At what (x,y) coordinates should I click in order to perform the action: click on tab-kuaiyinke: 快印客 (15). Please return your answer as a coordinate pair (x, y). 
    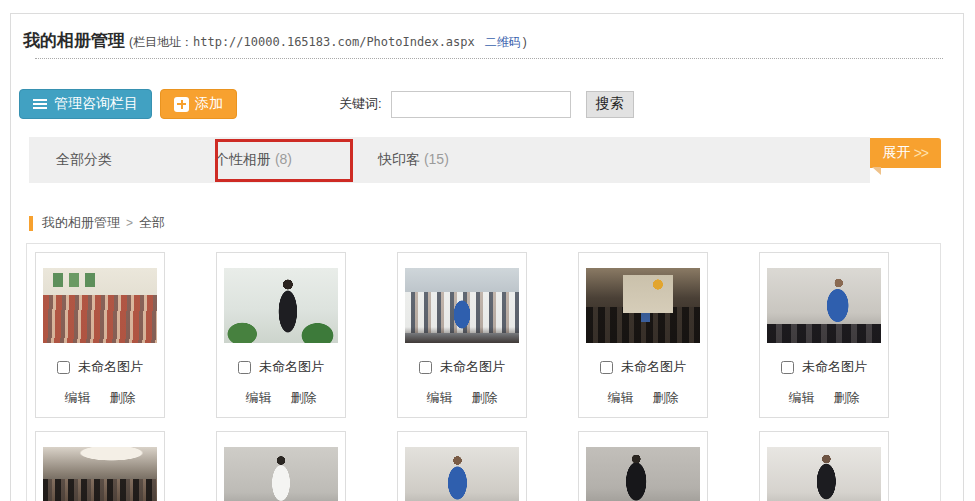
    Looking at the image, I should click on (414, 160).